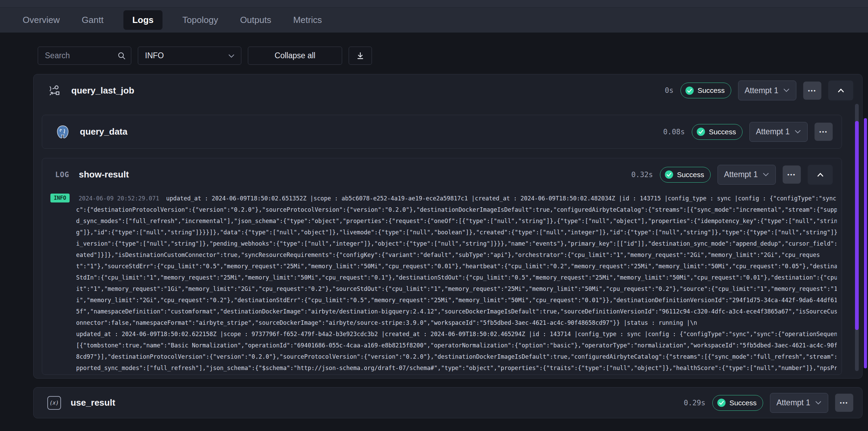 The image size is (868, 431). I want to click on log-text: c":{"destinationProtocolVersion":{"versi…, so click(457, 210).